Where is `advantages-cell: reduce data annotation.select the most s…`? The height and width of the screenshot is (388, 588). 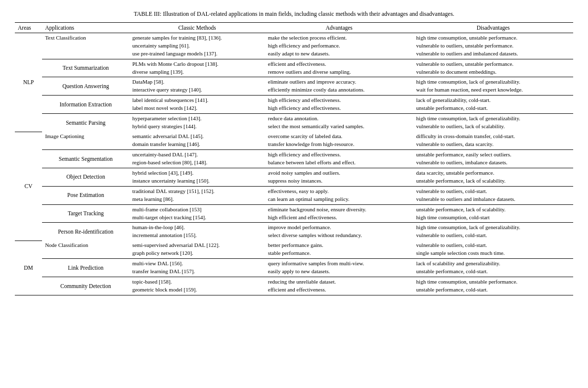
advantages-cell: reduce data annotation.select the most s… is located at coordinates (339, 123).